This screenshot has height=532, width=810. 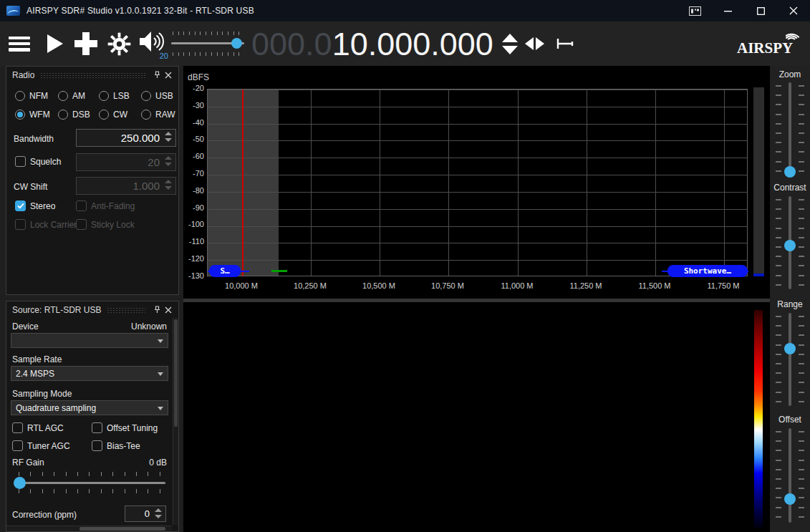 What do you see at coordinates (723, 286) in the screenshot?
I see `x-tick: 11,750 M` at bounding box center [723, 286].